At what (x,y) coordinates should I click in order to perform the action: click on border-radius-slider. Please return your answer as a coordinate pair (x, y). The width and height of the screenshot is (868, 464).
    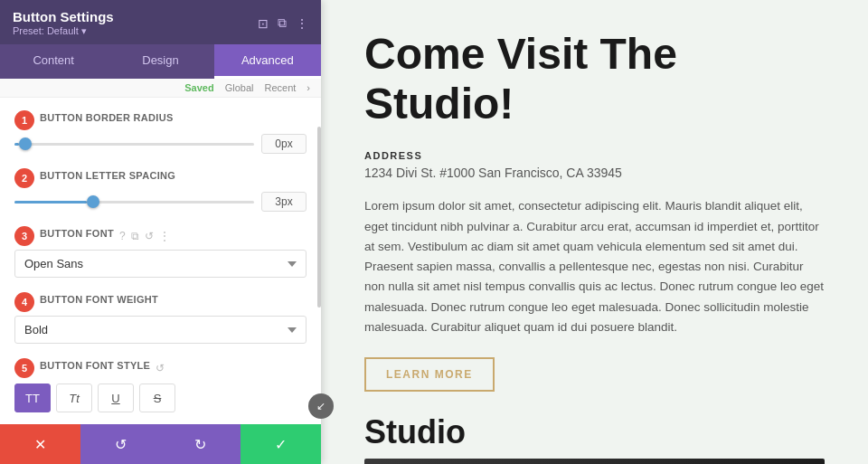
    Looking at the image, I should click on (134, 144).